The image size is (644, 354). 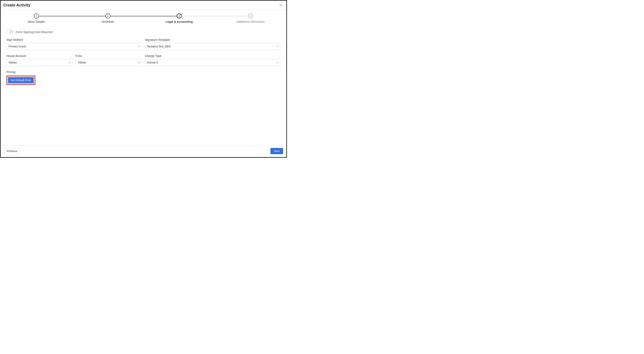 I want to click on folio-label: Folio, so click(x=109, y=56).